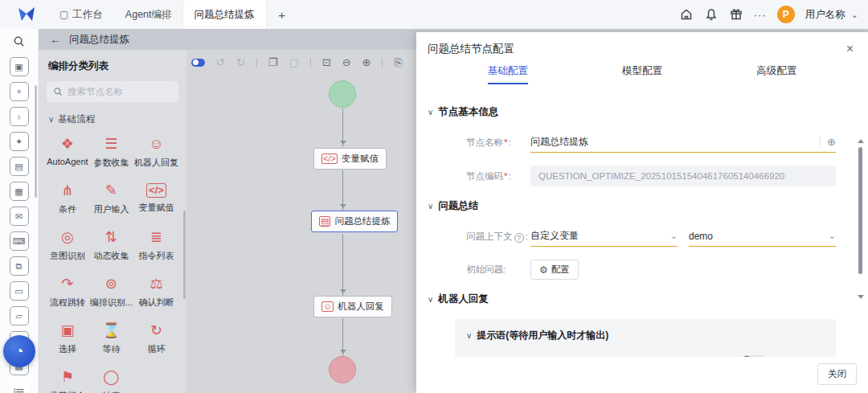  Describe the element at coordinates (686, 14) in the screenshot. I see `home-icon` at that location.